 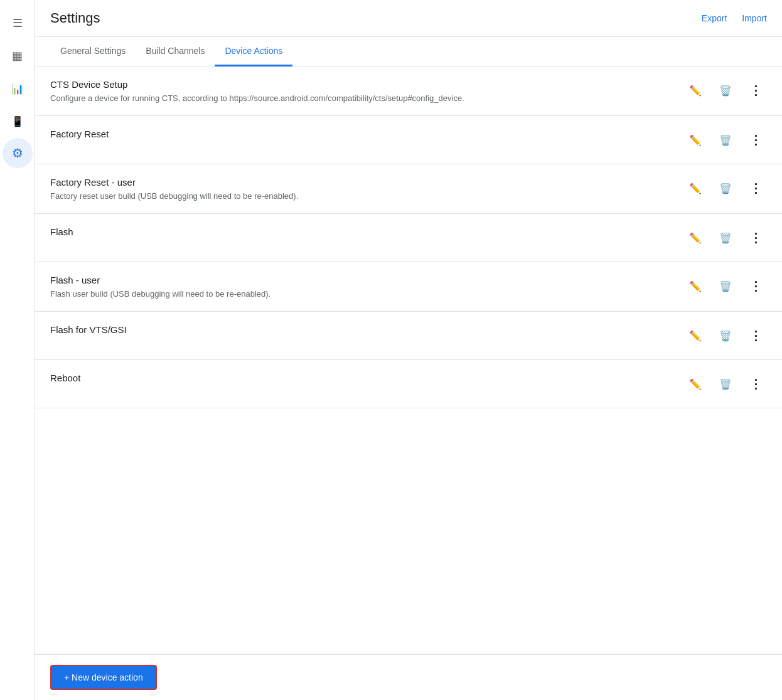 What do you see at coordinates (362, 135) in the screenshot?
I see `action-info-factory-reset: Factory Reset` at bounding box center [362, 135].